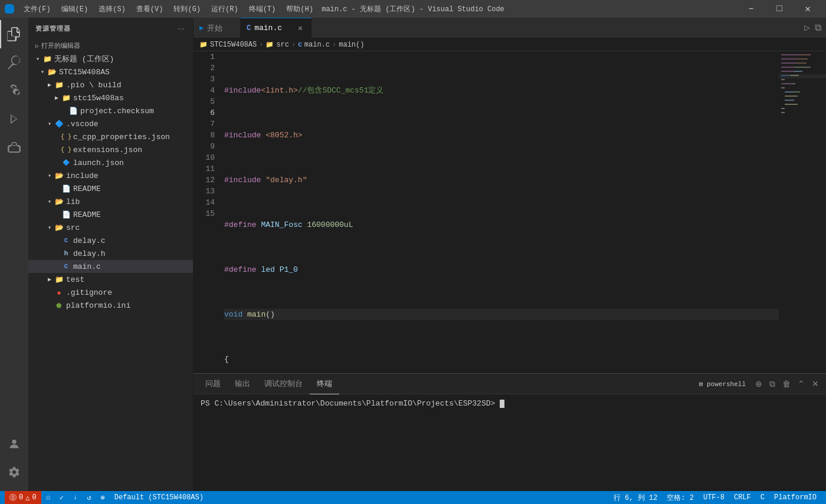 This screenshot has height=504, width=826. Describe the element at coordinates (111, 215) in the screenshot. I see `sidebar-item-readme-lib: ▶ 📄 README` at that location.